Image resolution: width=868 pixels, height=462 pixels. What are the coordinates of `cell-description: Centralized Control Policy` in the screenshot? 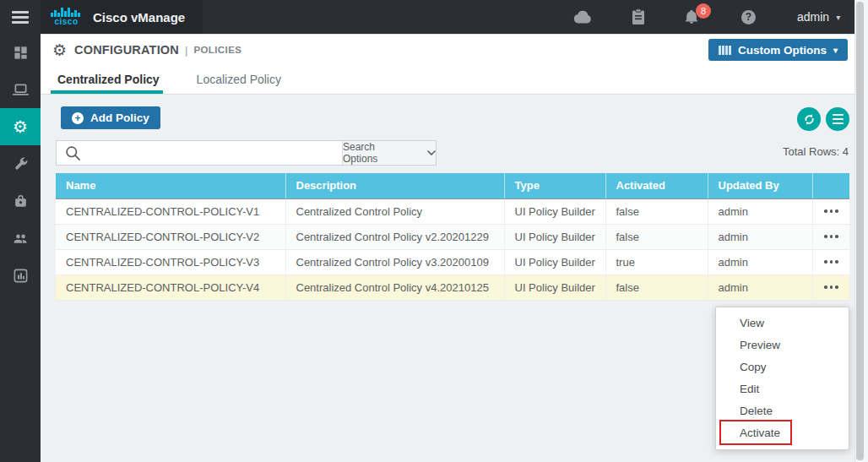 It's located at (395, 211).